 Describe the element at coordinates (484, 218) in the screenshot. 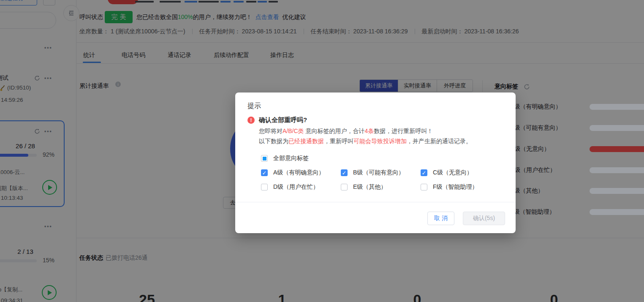

I see `confirm-button: 确认(5s)` at that location.